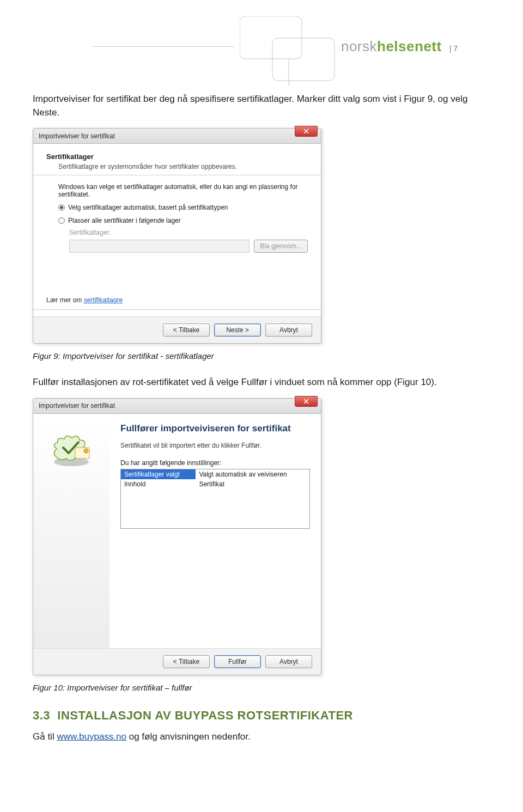  Describe the element at coordinates (238, 662) in the screenshot. I see `finish-button: Fullfør` at that location.